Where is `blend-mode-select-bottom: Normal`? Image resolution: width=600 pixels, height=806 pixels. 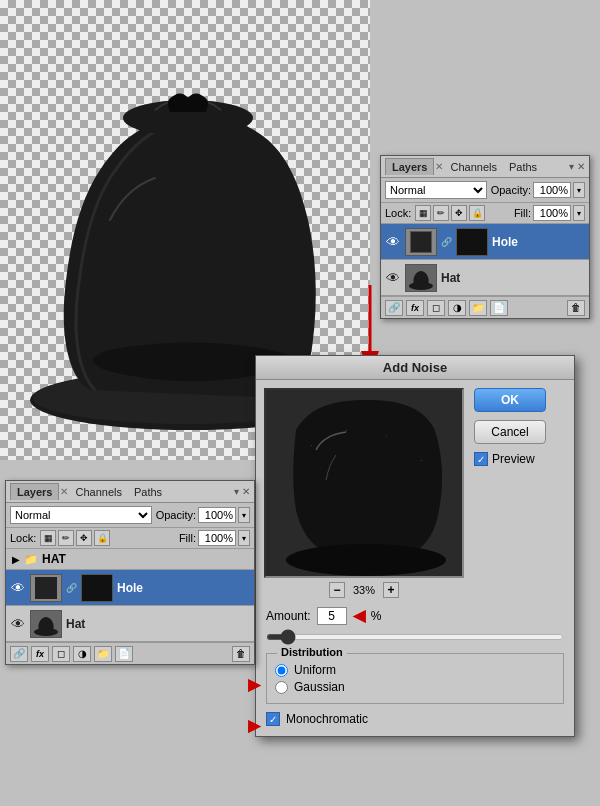 blend-mode-select-bottom: Normal is located at coordinates (81, 515).